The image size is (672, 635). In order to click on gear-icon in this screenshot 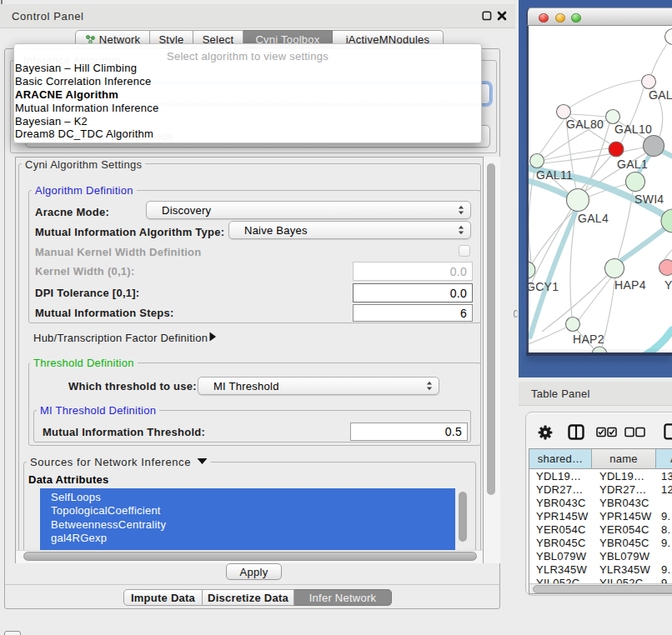, I will do `click(545, 432)`.